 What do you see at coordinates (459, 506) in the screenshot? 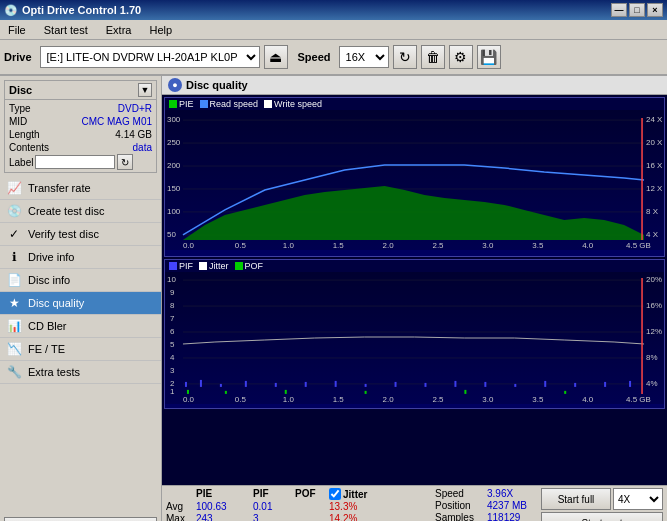
I see `position-label: Position` at bounding box center [459, 506].